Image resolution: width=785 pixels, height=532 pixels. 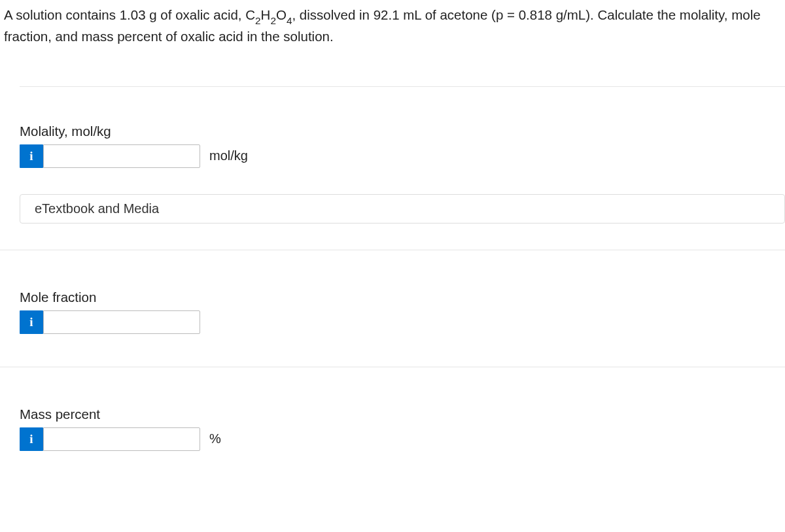 What do you see at coordinates (122, 439) in the screenshot?
I see `mass-percent-input` at bounding box center [122, 439].